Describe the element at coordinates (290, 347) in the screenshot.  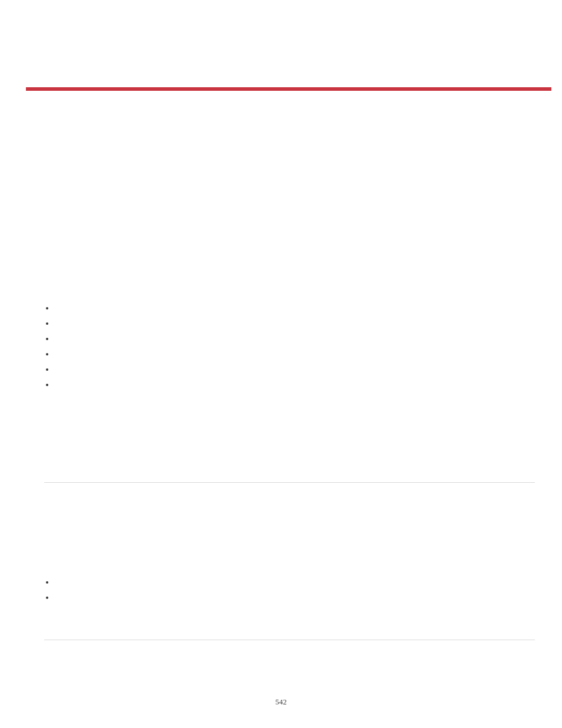
I see `bullet-list-primary` at that location.